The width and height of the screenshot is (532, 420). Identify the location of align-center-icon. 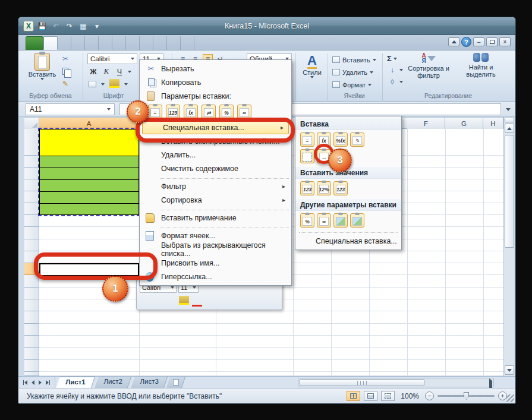
(171, 301).